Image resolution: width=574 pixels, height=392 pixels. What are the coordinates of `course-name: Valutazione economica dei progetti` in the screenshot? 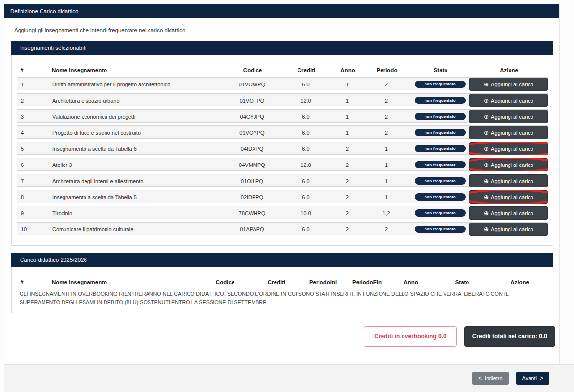 It's located at (139, 117).